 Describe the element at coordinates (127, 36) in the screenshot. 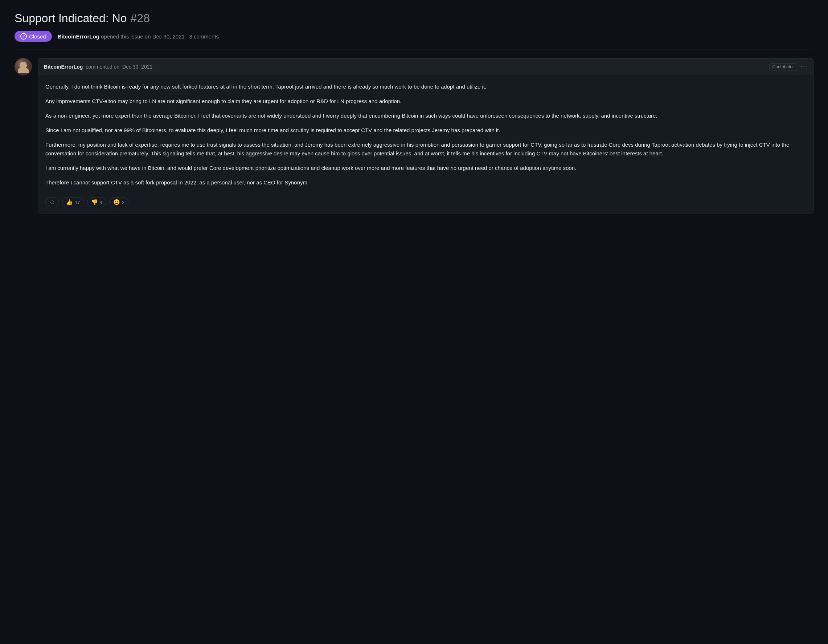

I see `issue-action: opened this issue on` at that location.